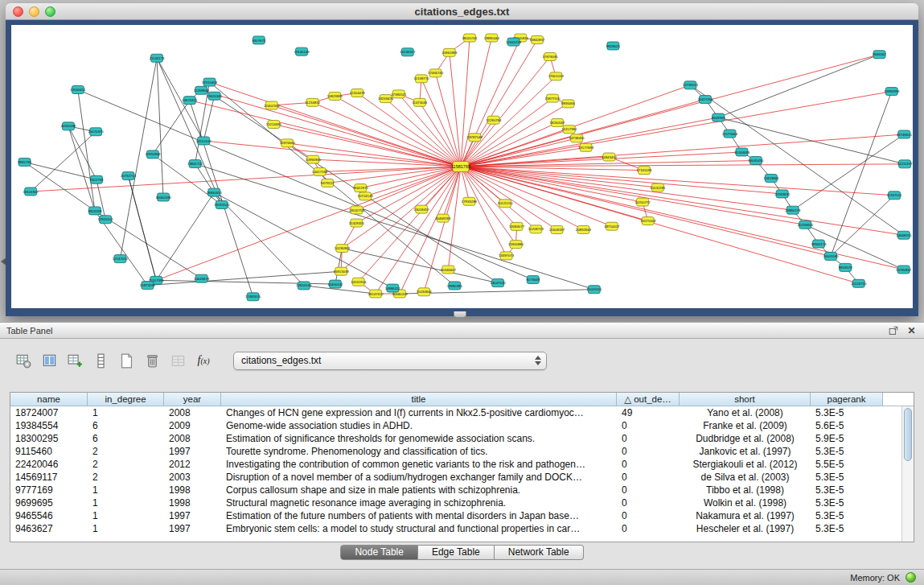 The height and width of the screenshot is (585, 924). I want to click on table-row: 946554611997Estimation of the future num…, so click(456, 516).